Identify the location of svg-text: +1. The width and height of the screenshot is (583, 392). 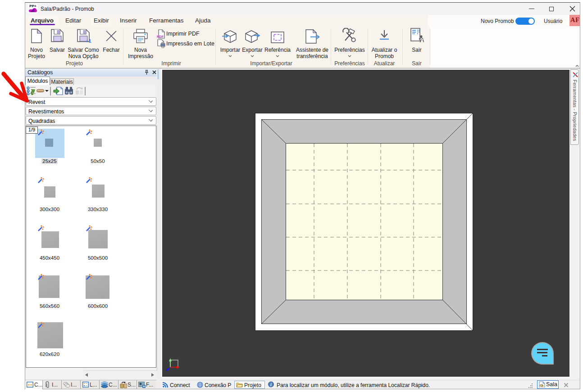
(88, 41).